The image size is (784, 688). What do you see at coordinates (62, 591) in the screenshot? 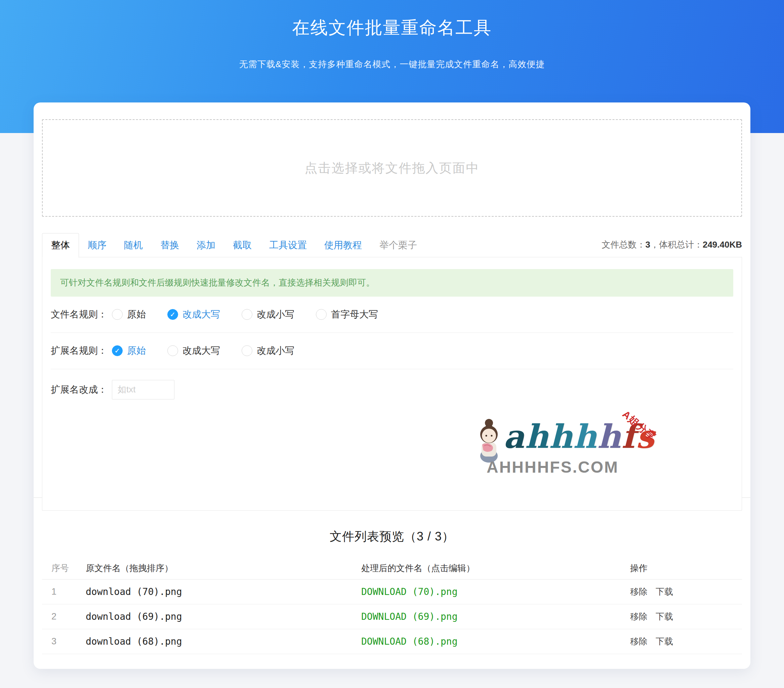
I see `row-index: 1` at bounding box center [62, 591].